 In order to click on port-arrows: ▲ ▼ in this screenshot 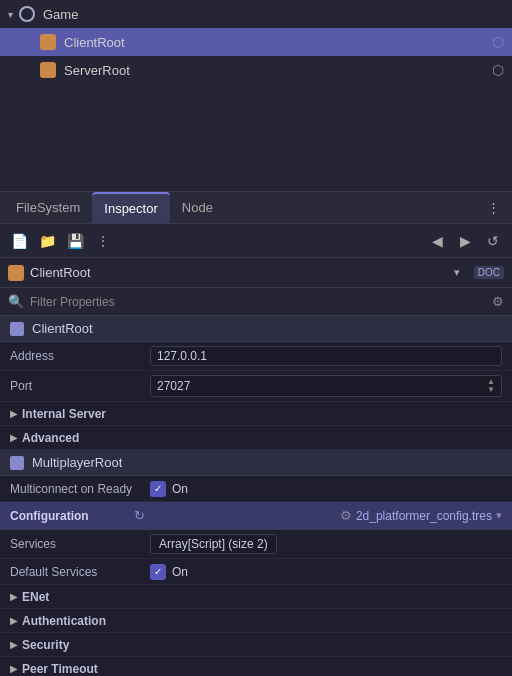, I will do `click(491, 386)`.